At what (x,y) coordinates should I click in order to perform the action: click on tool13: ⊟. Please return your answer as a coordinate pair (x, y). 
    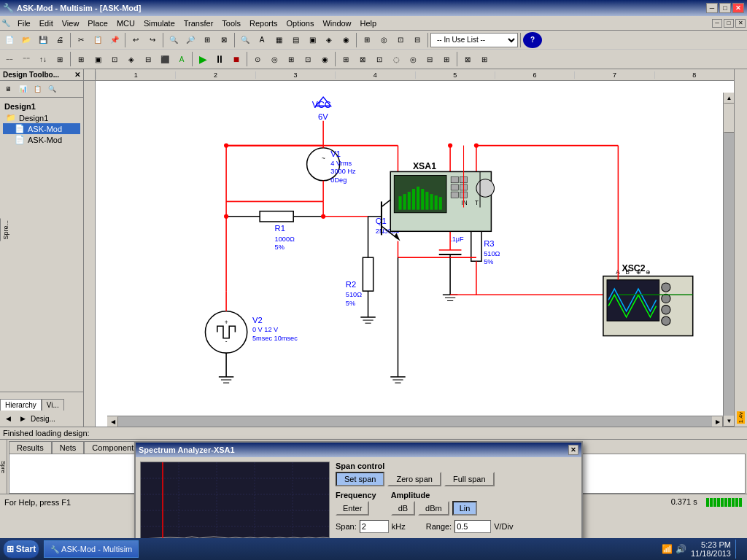
    Looking at the image, I should click on (417, 40).